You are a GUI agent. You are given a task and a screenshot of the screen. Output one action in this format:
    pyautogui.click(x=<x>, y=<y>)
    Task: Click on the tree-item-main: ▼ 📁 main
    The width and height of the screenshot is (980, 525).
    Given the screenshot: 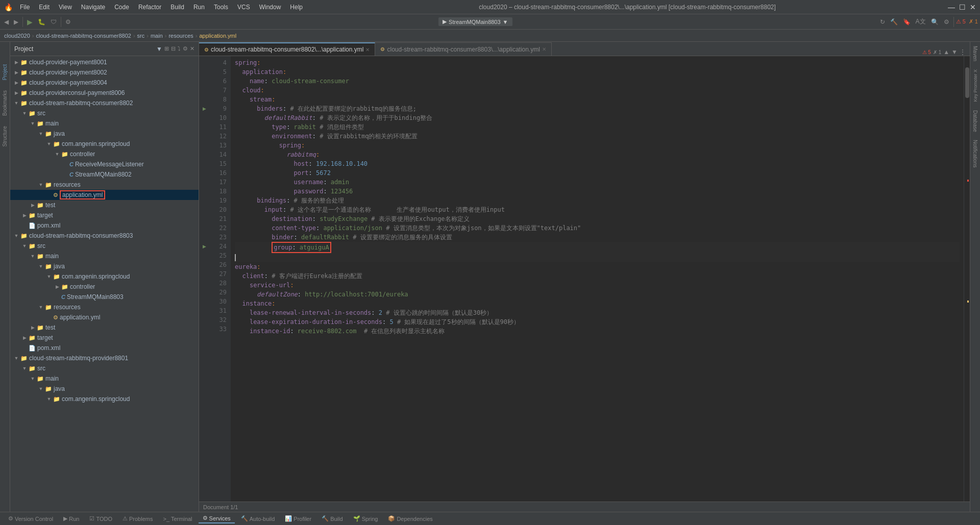 What is the action you would take?
    pyautogui.click(x=104, y=123)
    